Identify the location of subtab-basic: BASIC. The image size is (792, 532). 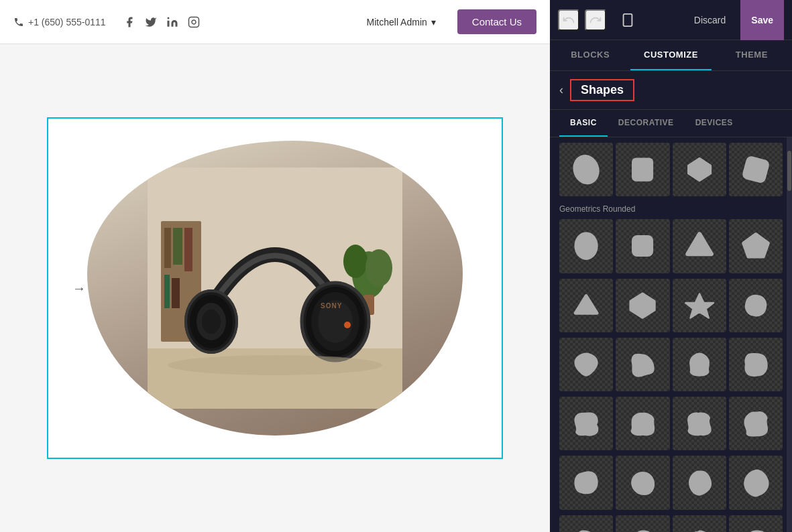
(583, 123).